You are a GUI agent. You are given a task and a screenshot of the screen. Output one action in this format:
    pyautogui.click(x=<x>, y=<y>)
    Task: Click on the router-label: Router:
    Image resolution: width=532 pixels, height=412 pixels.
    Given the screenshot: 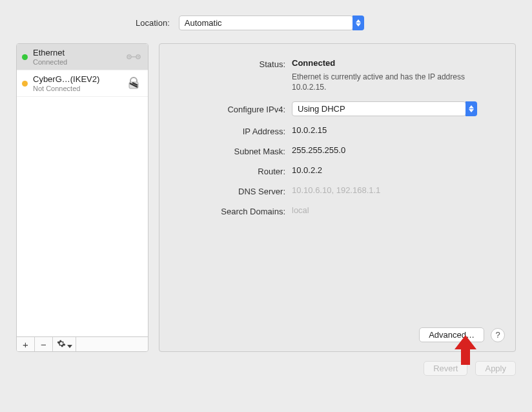 What is the action you would take?
    pyautogui.click(x=222, y=170)
    